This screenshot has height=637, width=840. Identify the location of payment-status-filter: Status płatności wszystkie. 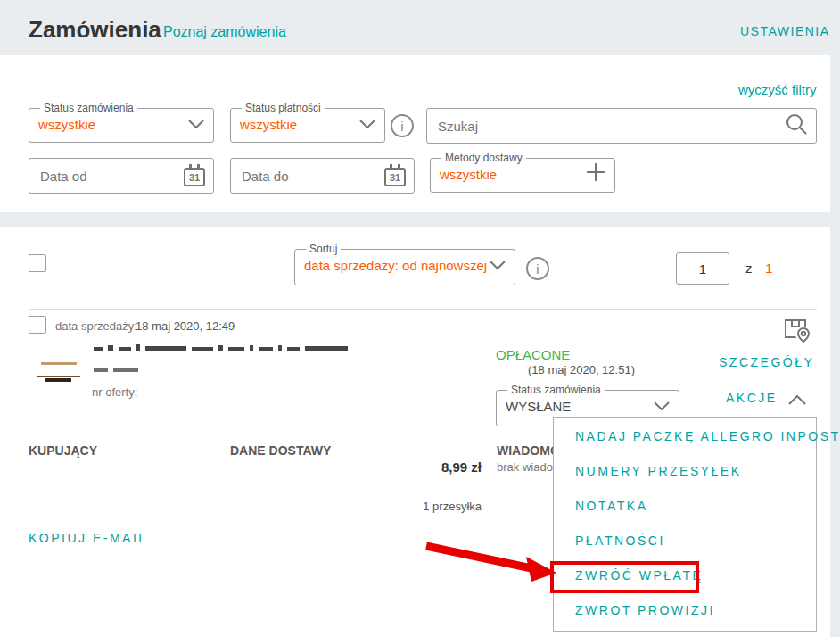
(308, 122).